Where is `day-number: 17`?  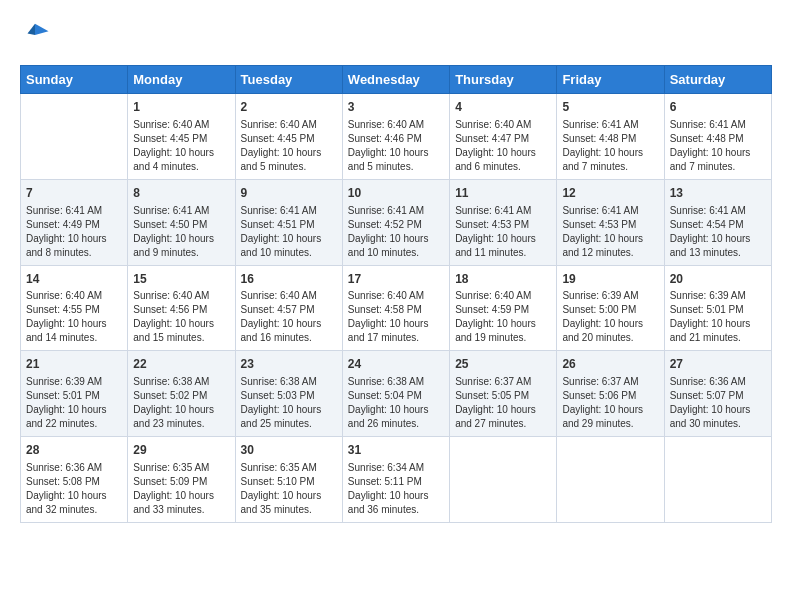 day-number: 17 is located at coordinates (396, 280).